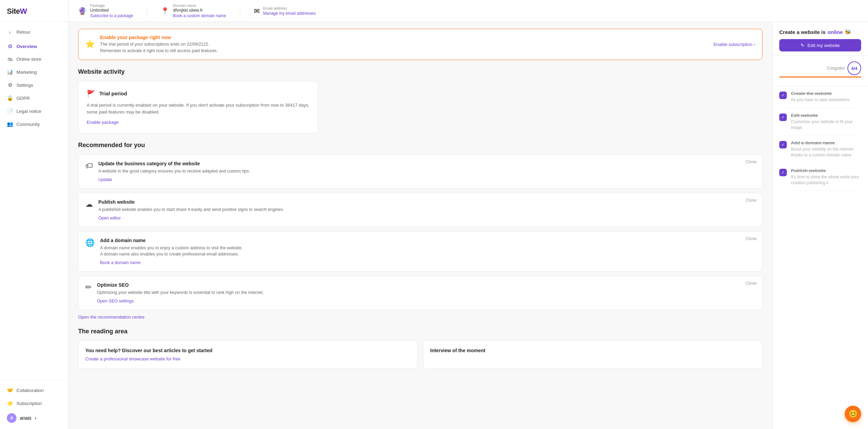 This screenshot has width=868, height=429. I want to click on sidebar-item-label: Community, so click(28, 124).